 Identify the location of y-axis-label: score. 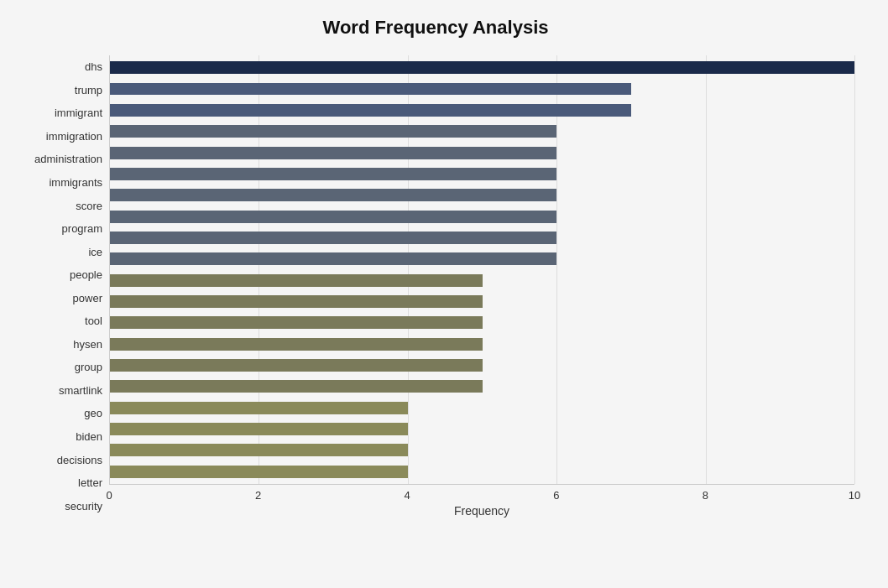
(89, 206).